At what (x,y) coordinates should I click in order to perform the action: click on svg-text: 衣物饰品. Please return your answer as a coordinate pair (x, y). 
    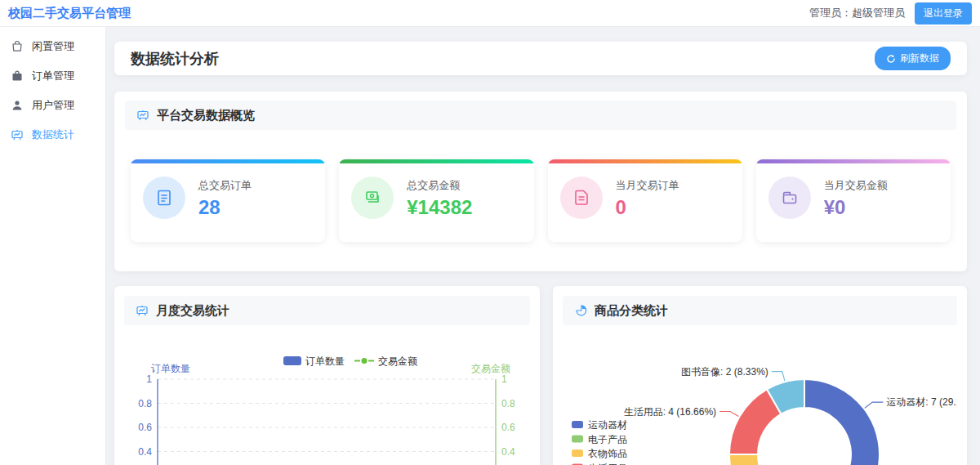
    Looking at the image, I should click on (608, 454).